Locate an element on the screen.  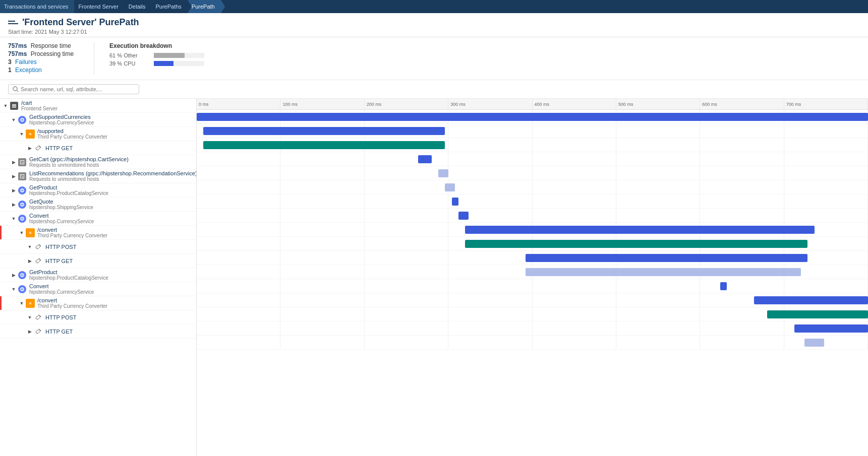
search-input is located at coordinates (78, 89).